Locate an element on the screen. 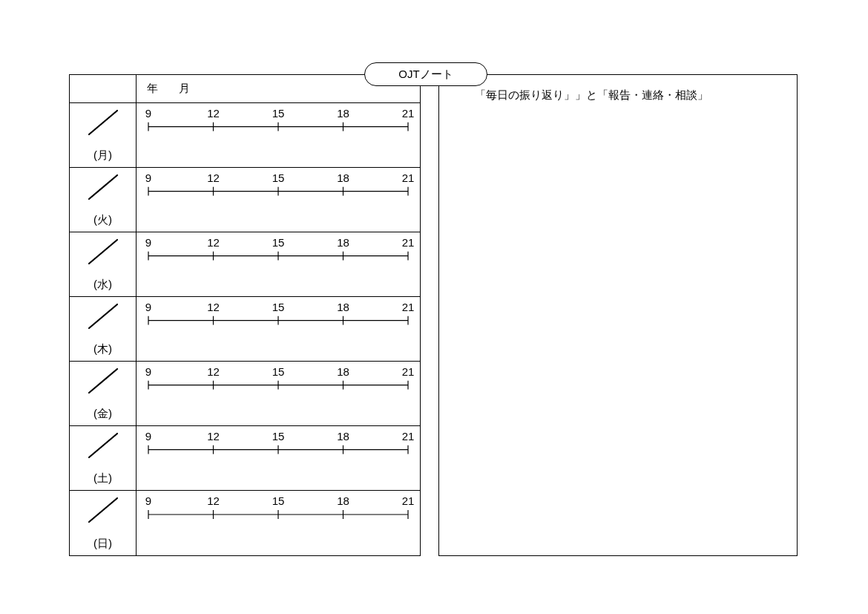 Image resolution: width=868 pixels, height=614 pixels. day-row: (木) 912151821 is located at coordinates (245, 330).